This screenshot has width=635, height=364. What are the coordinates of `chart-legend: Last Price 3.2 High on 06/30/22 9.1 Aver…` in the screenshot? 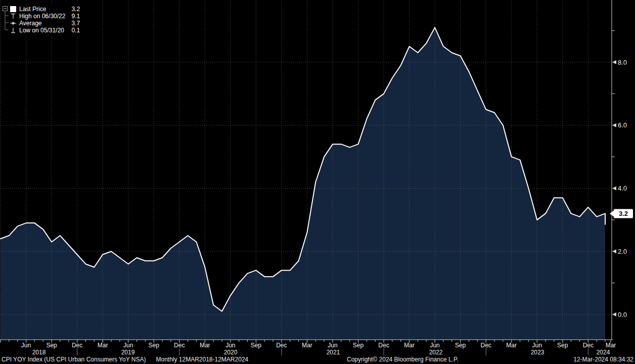 It's located at (42, 20).